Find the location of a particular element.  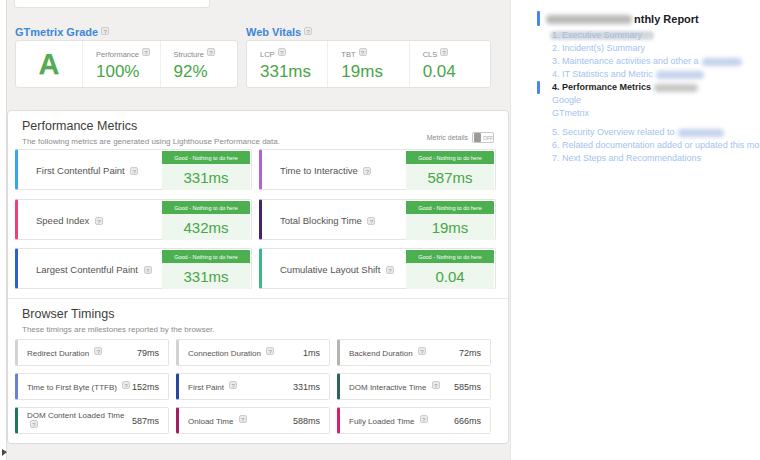

structure-score-cell: Structure? 92% is located at coordinates (199, 64).